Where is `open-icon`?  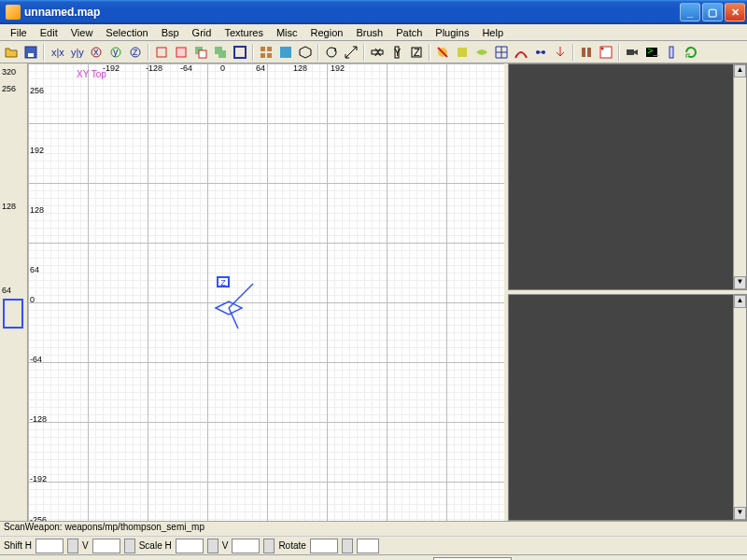
open-icon is located at coordinates (11, 52).